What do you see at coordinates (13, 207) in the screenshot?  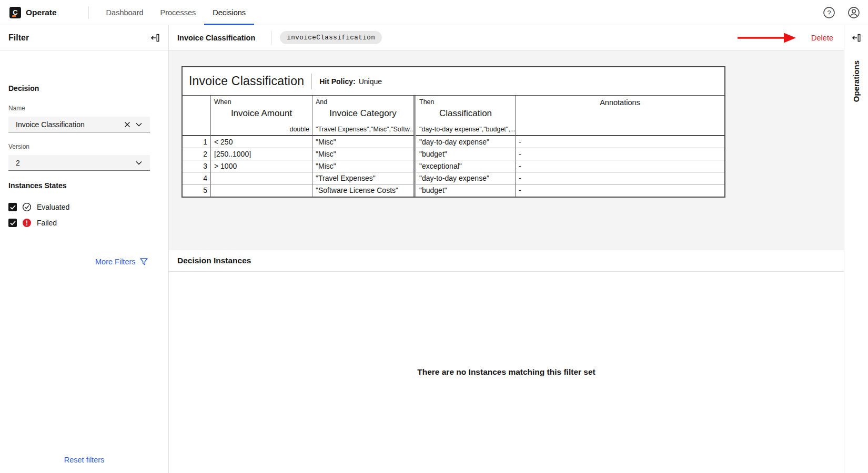 I see `evaluated-checkbox` at bounding box center [13, 207].